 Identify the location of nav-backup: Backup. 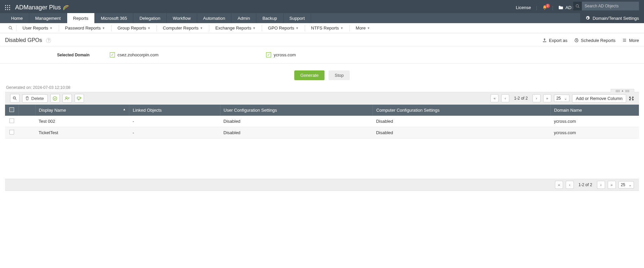
(270, 18).